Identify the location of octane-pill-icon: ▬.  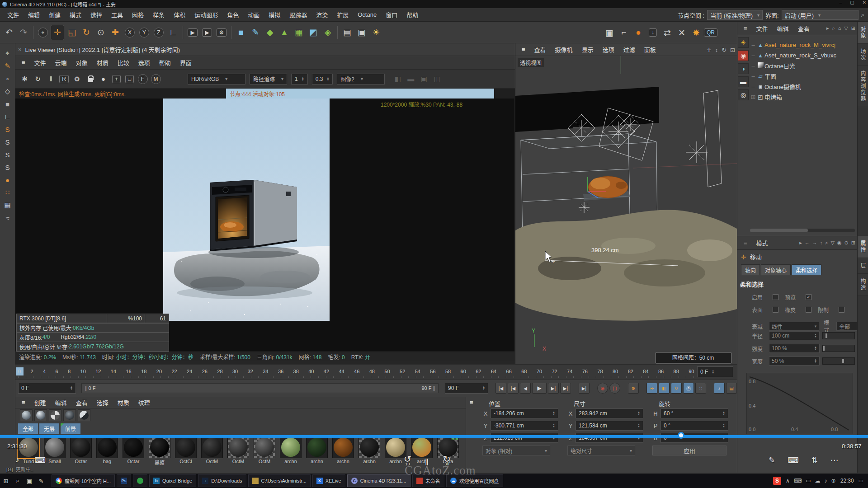
(743, 82).